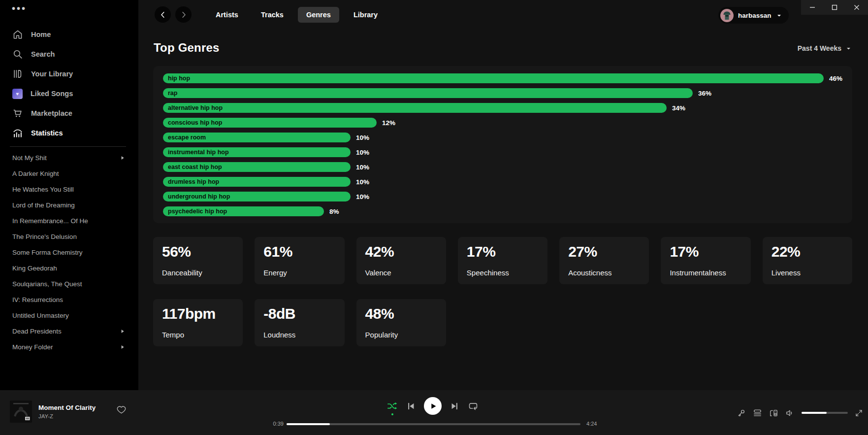 This screenshot has height=435, width=868. Describe the element at coordinates (455, 406) in the screenshot. I see `next-button` at that location.